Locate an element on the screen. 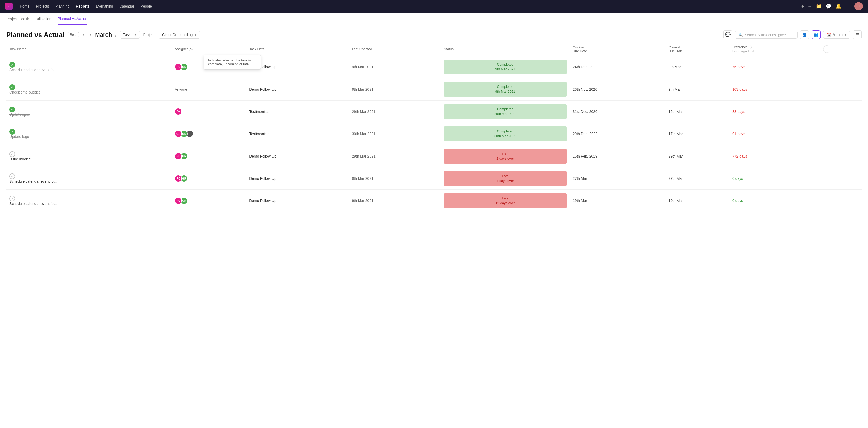  nav-home: Home is located at coordinates (25, 6).